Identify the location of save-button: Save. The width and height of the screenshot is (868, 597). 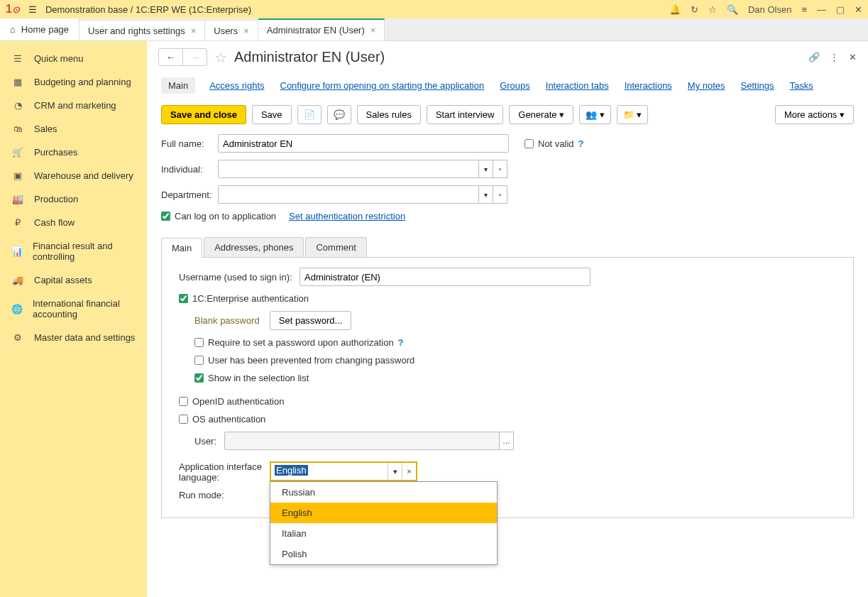
(272, 115).